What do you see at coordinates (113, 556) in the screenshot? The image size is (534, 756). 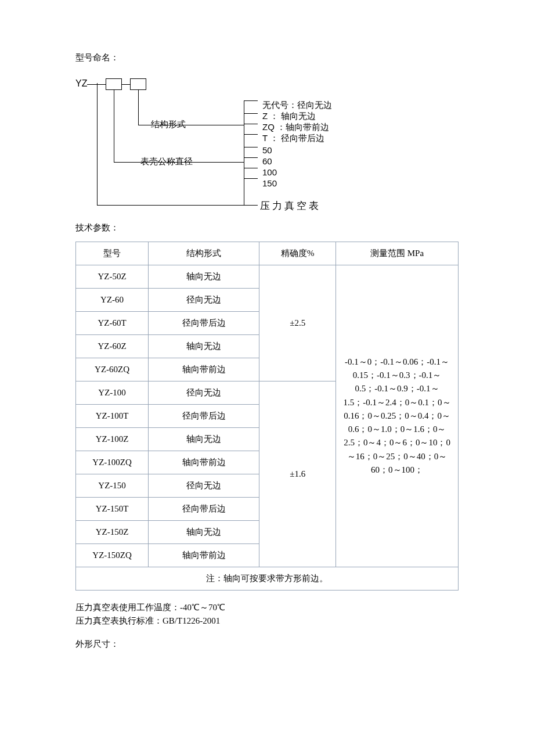 I see `cell-model: YZ-150ZQ` at bounding box center [113, 556].